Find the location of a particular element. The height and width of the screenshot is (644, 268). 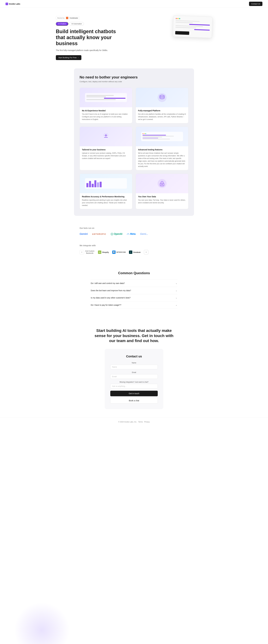

navbar: ⬡ Invoke Labs Contact Us is located at coordinates (134, 4).